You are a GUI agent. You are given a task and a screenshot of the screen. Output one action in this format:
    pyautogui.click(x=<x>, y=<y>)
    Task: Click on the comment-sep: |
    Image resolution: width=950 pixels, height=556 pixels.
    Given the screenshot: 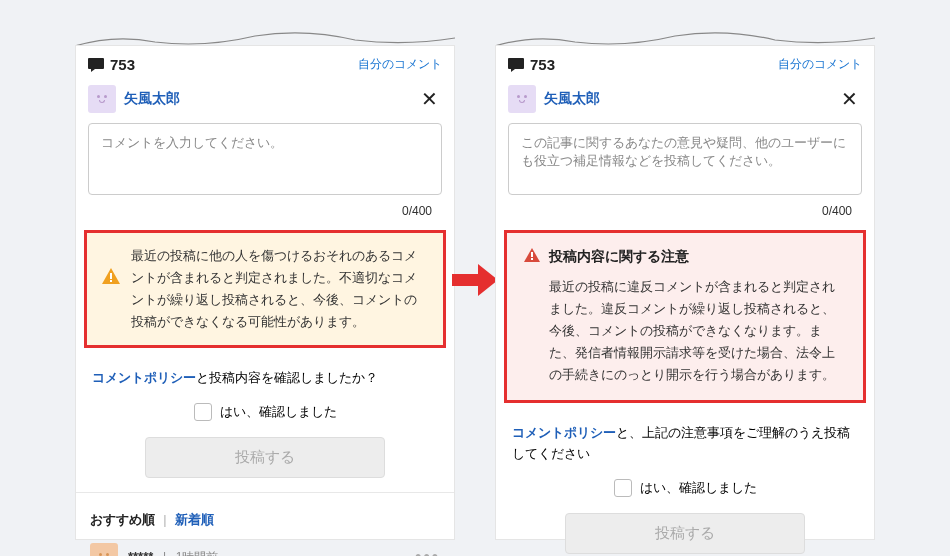 What is the action you would take?
    pyautogui.click(x=164, y=553)
    